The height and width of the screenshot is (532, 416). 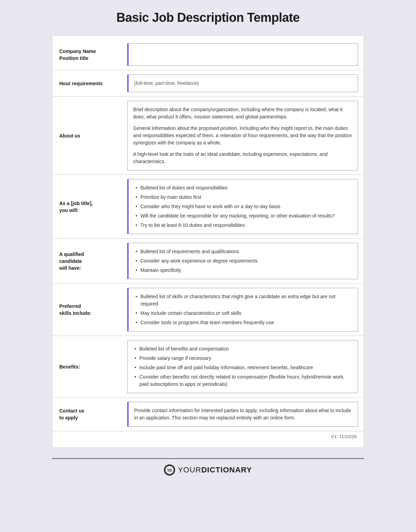 What do you see at coordinates (208, 83) in the screenshot?
I see `hour-requirements-row: Hour requirements (full-time, part-time,…` at bounding box center [208, 83].